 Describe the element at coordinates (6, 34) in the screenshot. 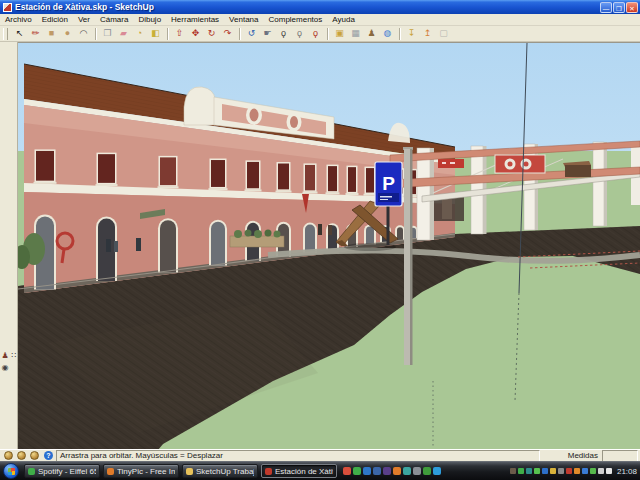

I see `toolbar-grip` at that location.